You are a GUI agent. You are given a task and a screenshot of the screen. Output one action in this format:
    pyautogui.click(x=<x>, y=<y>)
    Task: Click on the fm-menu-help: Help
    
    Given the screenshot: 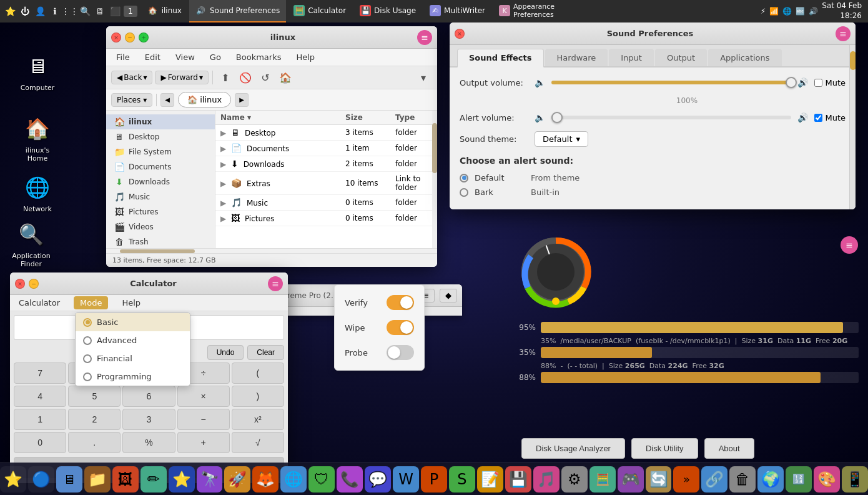 What is the action you would take?
    pyautogui.click(x=305, y=58)
    